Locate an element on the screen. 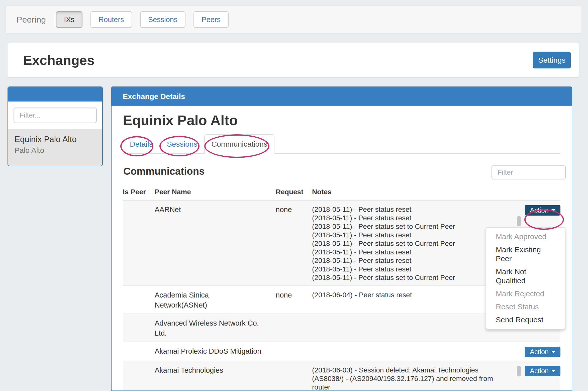 The height and width of the screenshot is (391, 588). sidebar-item-equinix-palo-alto: Equinix Palo Alto Palo Alto is located at coordinates (55, 147).